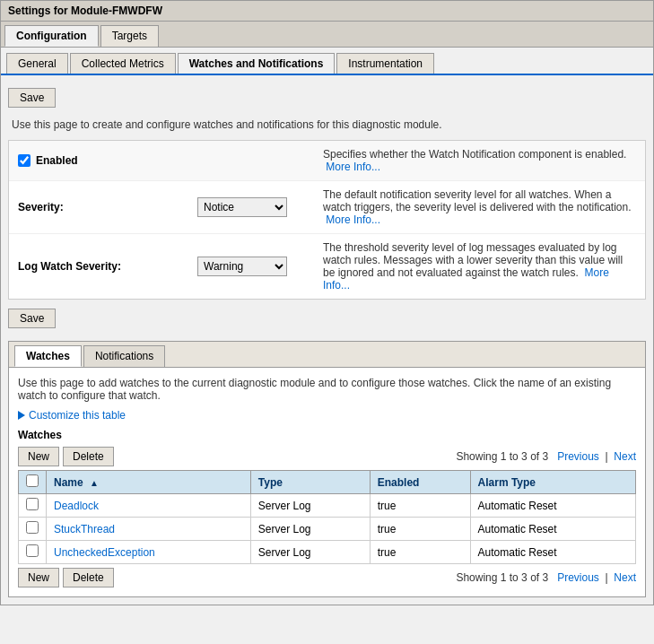 The height and width of the screenshot is (644, 654). I want to click on row-type-0: Server Log, so click(310, 506).